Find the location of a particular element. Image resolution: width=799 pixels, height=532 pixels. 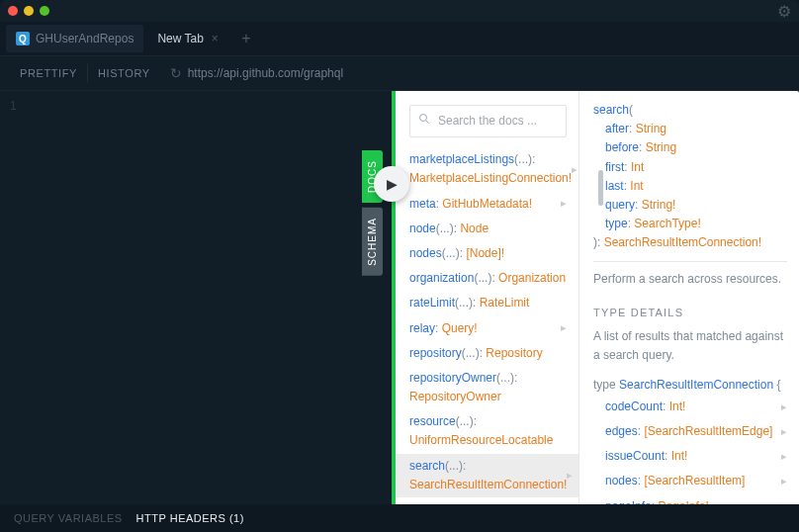

type-field-row: issueCount: Int!▸ is located at coordinates (696, 457).